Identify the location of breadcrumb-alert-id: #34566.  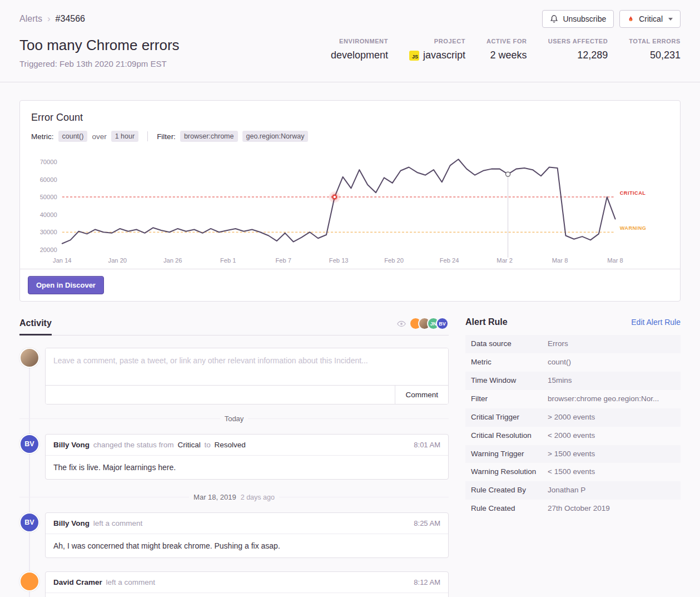
(70, 19).